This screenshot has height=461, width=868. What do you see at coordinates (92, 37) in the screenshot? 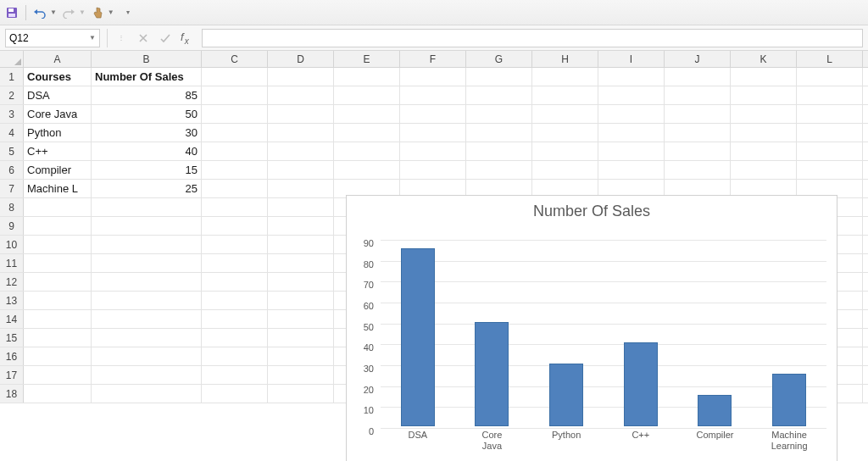
I see `name-box-dropdown-icon: ▼` at bounding box center [92, 37].